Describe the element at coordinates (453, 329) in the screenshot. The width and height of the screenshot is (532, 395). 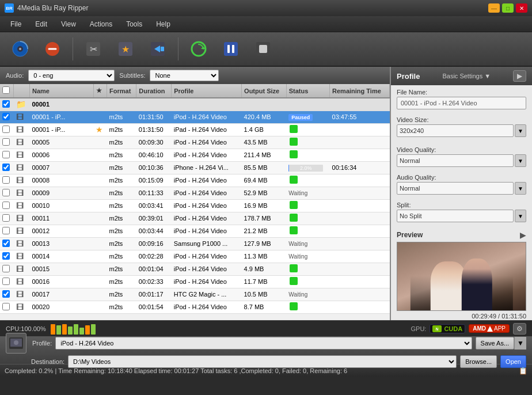
I see `cuda-label: CUDA` at that location.